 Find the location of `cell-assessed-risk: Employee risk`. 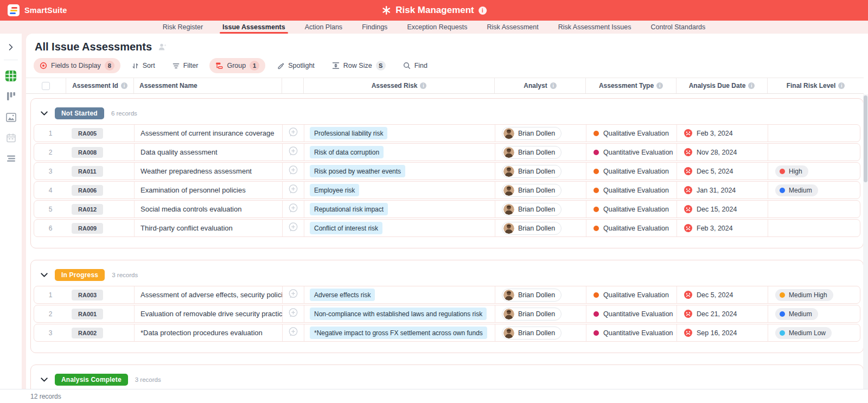

cell-assessed-risk: Employee risk is located at coordinates (400, 190).